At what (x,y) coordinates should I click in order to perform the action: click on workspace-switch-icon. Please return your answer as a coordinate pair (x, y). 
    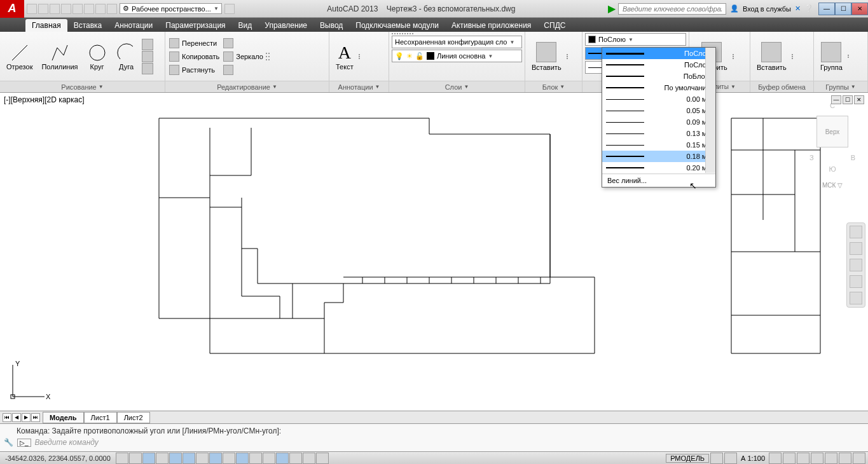
    Looking at the image, I should click on (803, 458).